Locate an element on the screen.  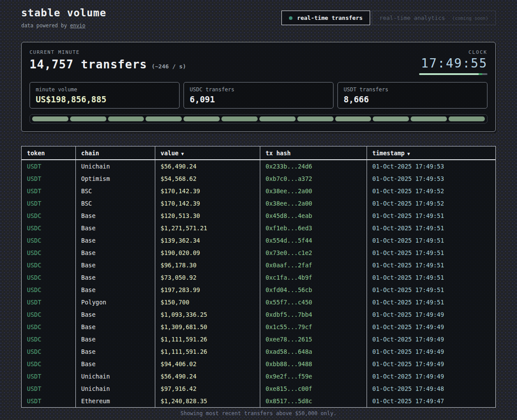
cell-value: $1,271,571.21 is located at coordinates (207, 228).